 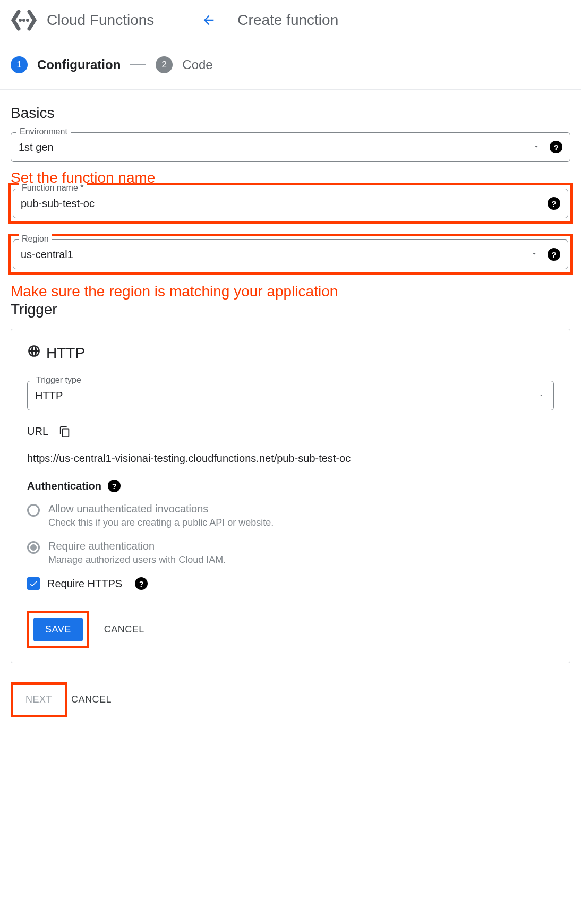 I want to click on step-separator, so click(x=138, y=65).